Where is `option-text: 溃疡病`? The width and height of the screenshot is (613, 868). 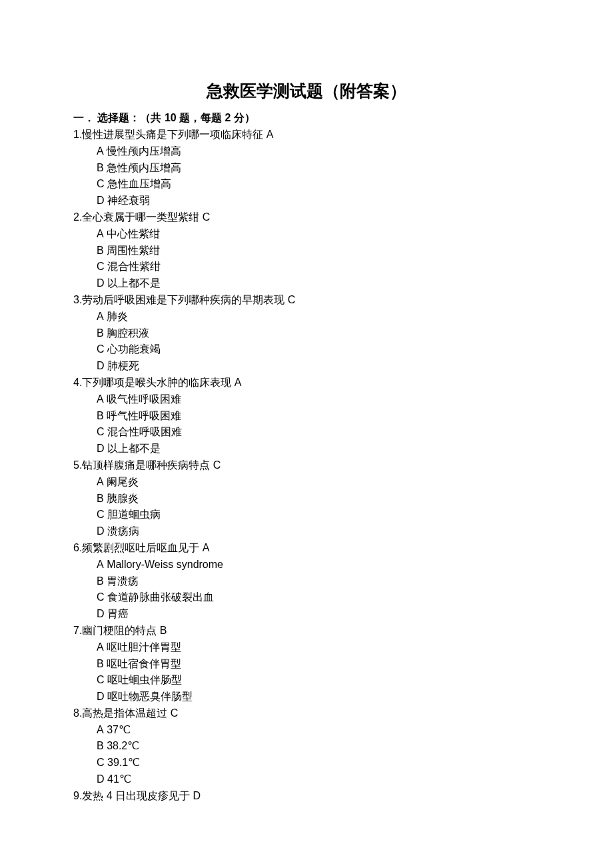 option-text: 溃疡病 is located at coordinates (123, 531).